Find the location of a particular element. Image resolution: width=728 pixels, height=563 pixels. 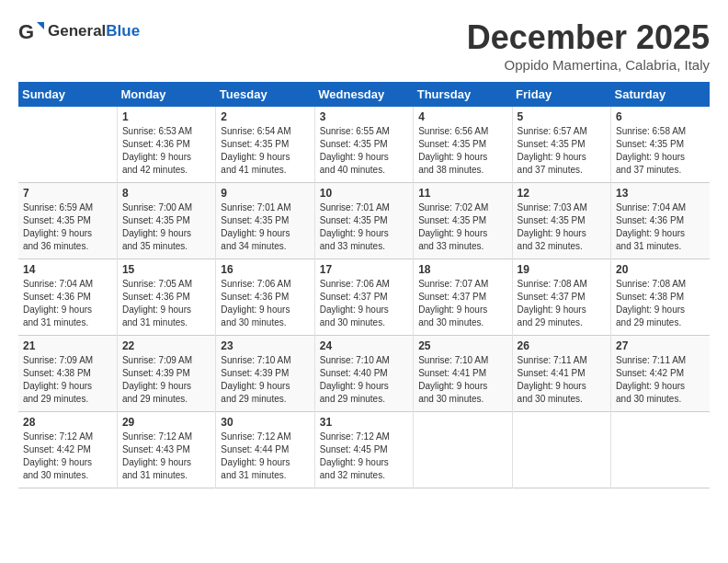

calendar-cell: 30Sunrise: 7:12 AM Sunset: 4:44 PM Dayli… is located at coordinates (265, 451).